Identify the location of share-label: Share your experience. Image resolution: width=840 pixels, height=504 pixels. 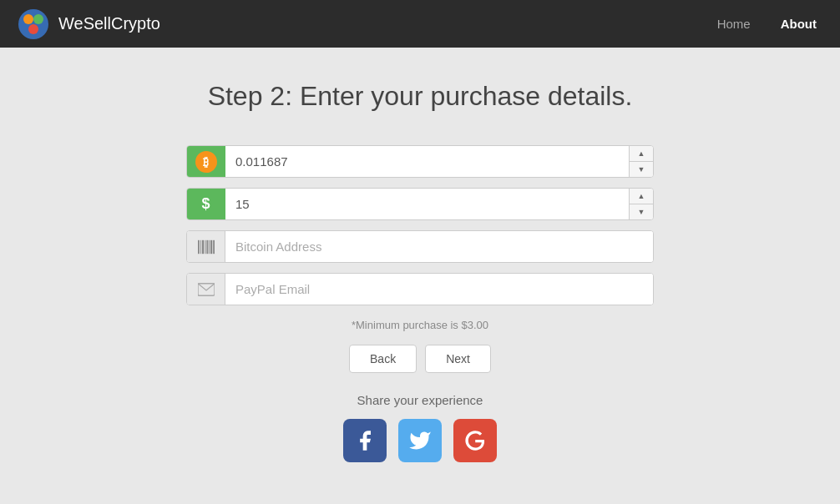
(421, 401).